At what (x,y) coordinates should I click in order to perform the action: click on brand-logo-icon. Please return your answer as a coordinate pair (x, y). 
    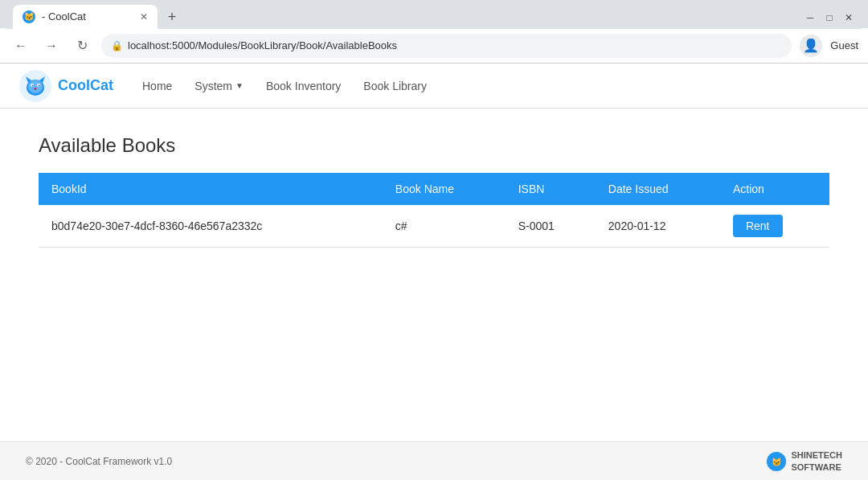
    Looking at the image, I should click on (35, 86).